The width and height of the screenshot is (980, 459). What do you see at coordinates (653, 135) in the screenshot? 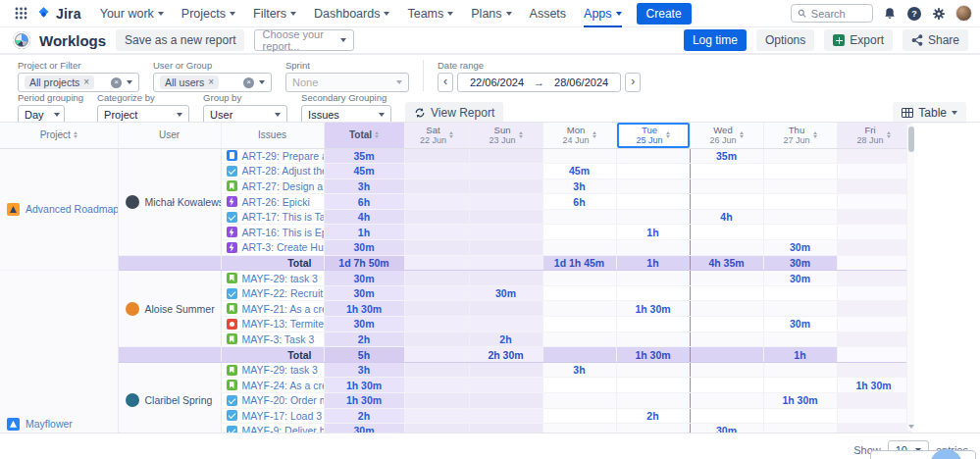
I see `day-header-tue: Tue25 Jun` at bounding box center [653, 135].